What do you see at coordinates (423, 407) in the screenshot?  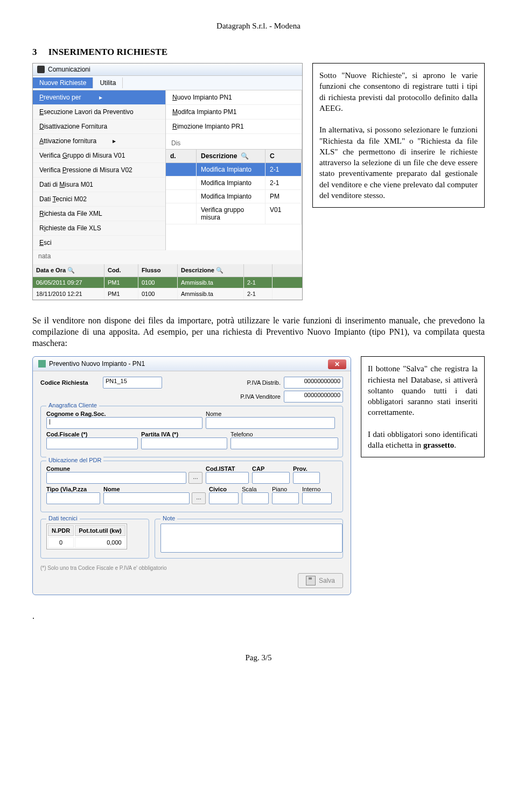 I see `description-box-2: Il bottone "Salva" che registra la richi…` at bounding box center [423, 407].